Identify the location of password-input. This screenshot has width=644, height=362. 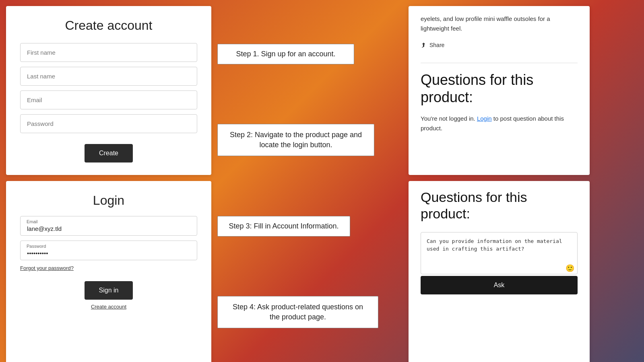
(109, 124).